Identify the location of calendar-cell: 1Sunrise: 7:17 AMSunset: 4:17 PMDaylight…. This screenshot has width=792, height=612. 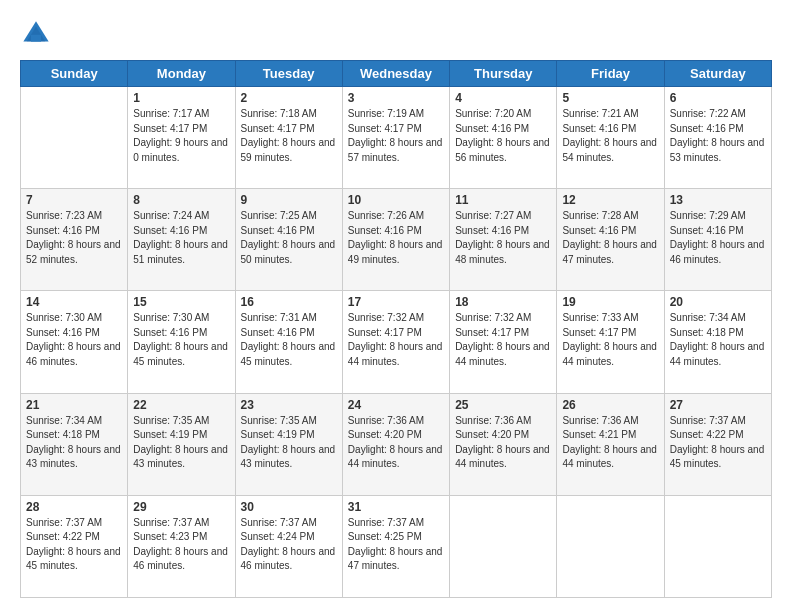
(182, 138).